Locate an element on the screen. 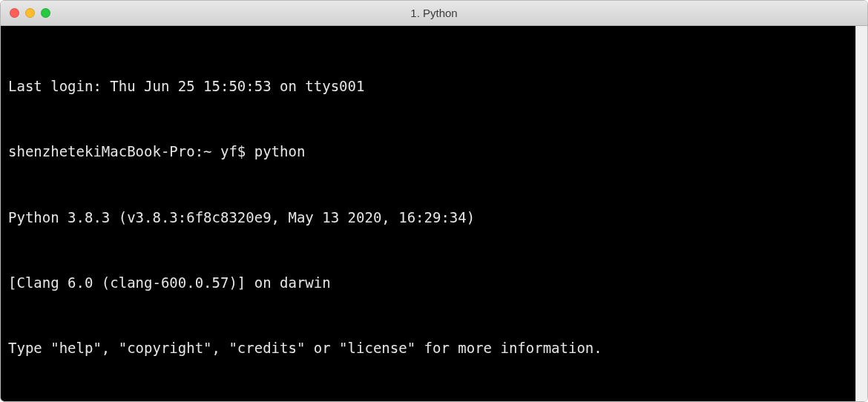 The height and width of the screenshot is (402, 868). close-icon is located at coordinates (15, 13).